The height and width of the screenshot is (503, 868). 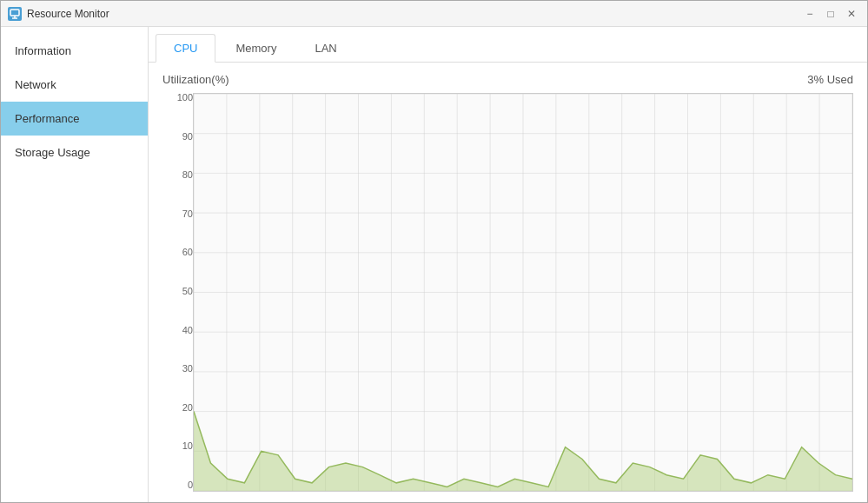 What do you see at coordinates (177, 292) in the screenshot?
I see `y-axis-label: 50` at bounding box center [177, 292].